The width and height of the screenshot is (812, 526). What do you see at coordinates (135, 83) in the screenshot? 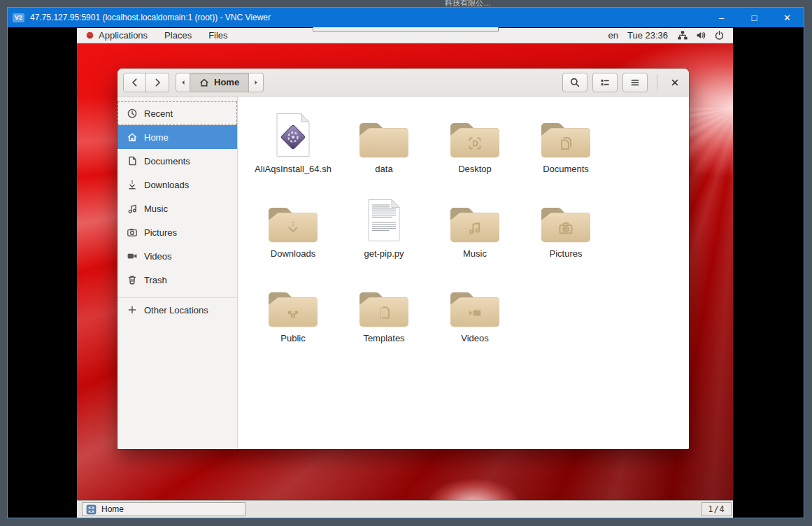
I see `chevron-left-icon` at bounding box center [135, 83].